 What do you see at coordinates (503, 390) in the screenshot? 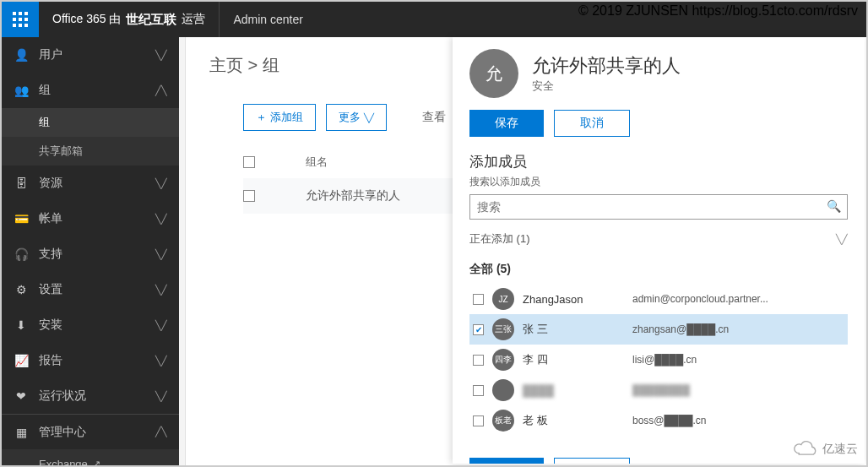
I see `member-avatar` at bounding box center [503, 390].